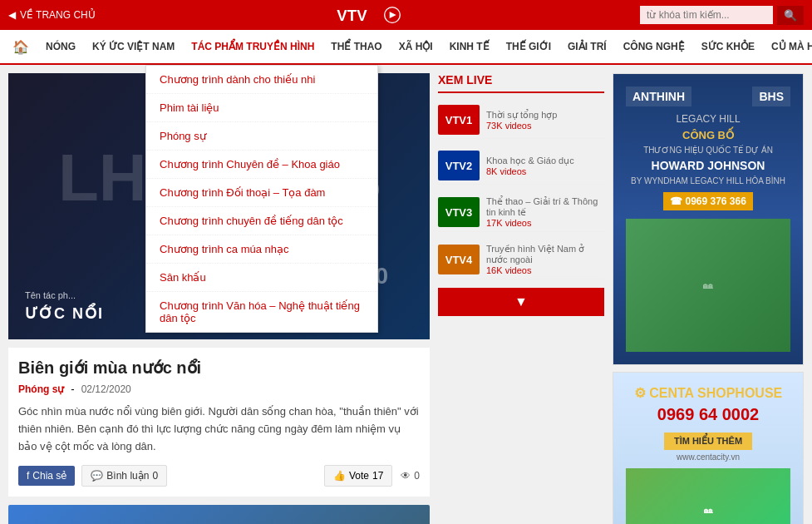 Image resolution: width=812 pixels, height=524 pixels. I want to click on dropdown-item-4: Chương trình Đối thoại – Tọa đàm, so click(262, 193).